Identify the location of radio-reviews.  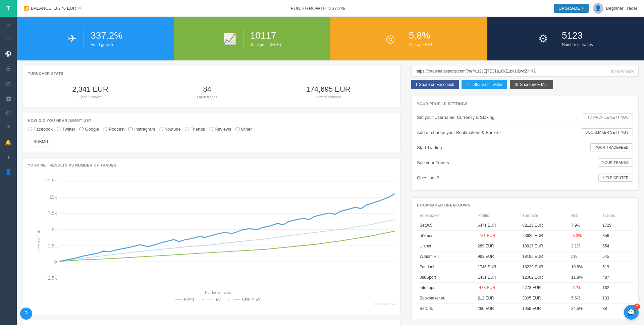
(211, 129).